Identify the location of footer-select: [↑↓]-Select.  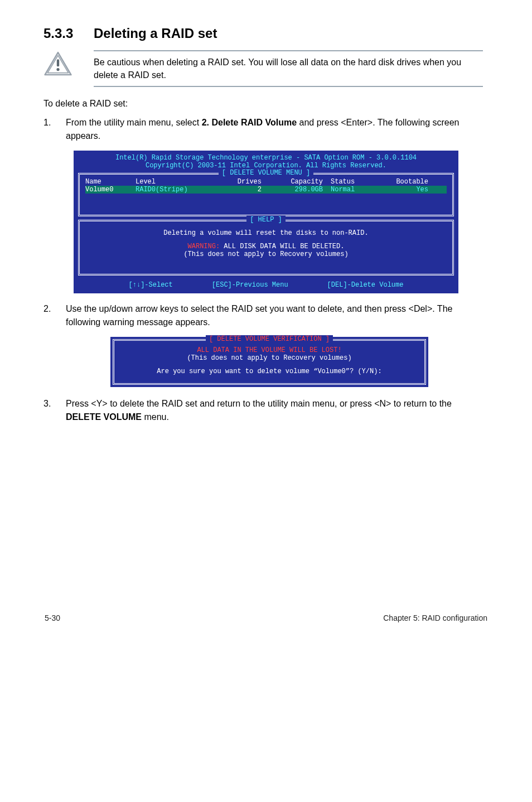
(151, 285).